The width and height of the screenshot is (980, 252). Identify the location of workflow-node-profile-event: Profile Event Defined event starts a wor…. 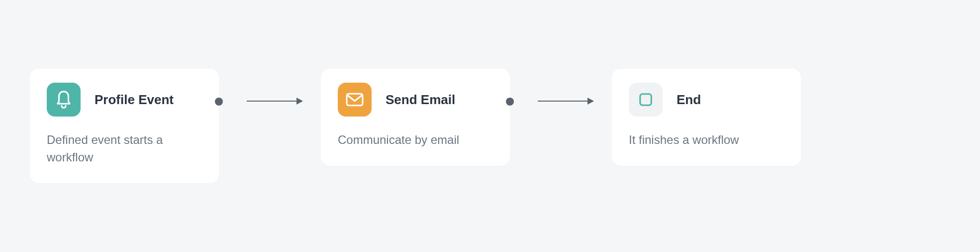
(124, 126).